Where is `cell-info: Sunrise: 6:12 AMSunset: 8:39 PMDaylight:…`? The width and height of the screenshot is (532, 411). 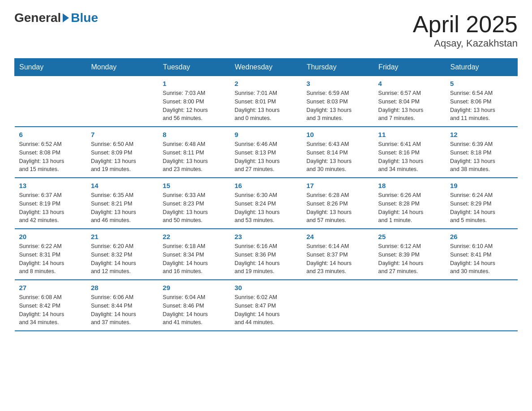
cell-info: Sunrise: 6:12 AMSunset: 8:39 PMDaylight:… is located at coordinates (410, 259).